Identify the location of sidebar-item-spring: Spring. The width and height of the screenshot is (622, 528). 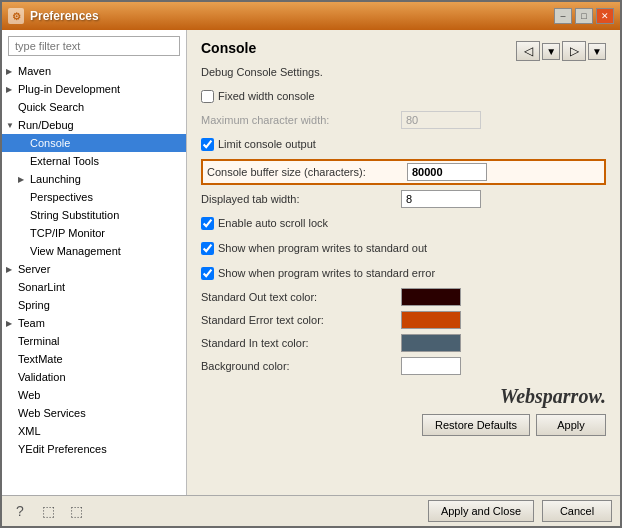
(94, 305).